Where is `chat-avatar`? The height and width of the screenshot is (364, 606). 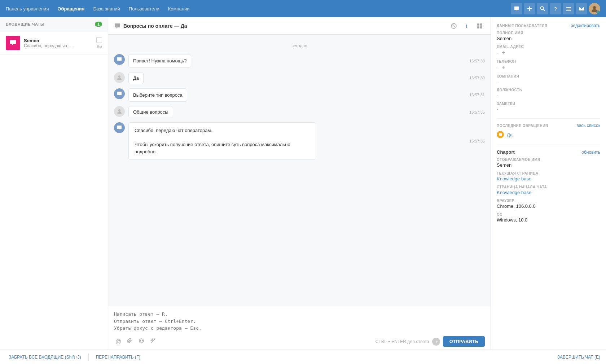 chat-avatar is located at coordinates (13, 43).